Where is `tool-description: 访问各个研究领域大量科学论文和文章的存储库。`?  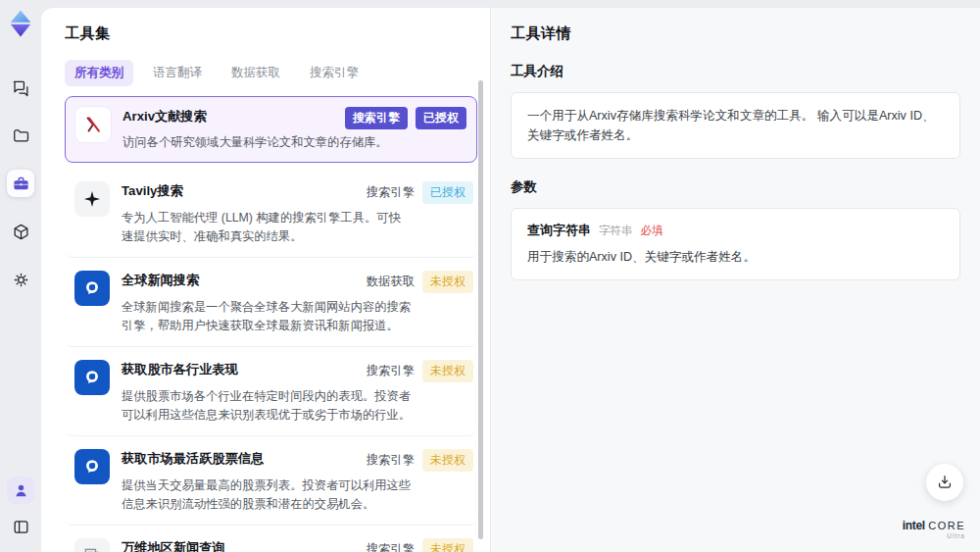 tool-description: 访问各个研究领域大量科学论文和文章的存储库。 is located at coordinates (284, 143).